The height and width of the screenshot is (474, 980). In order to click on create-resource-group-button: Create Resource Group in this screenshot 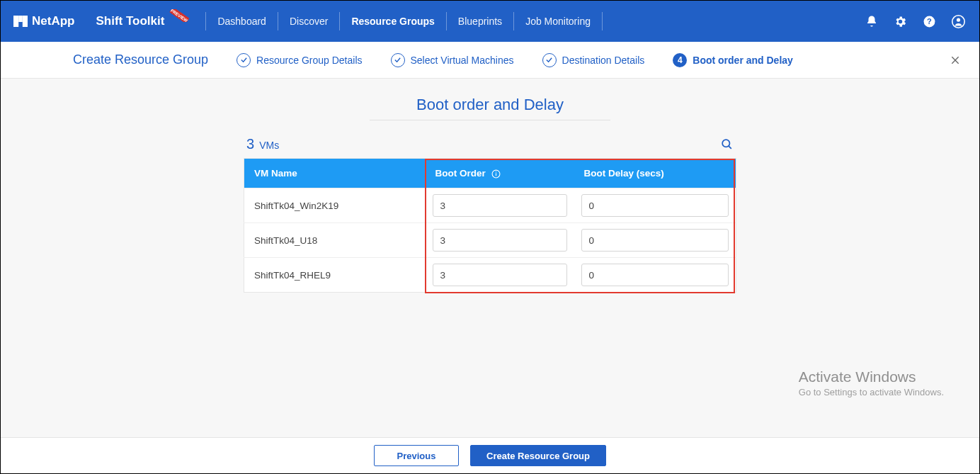, I will do `click(538, 456)`.